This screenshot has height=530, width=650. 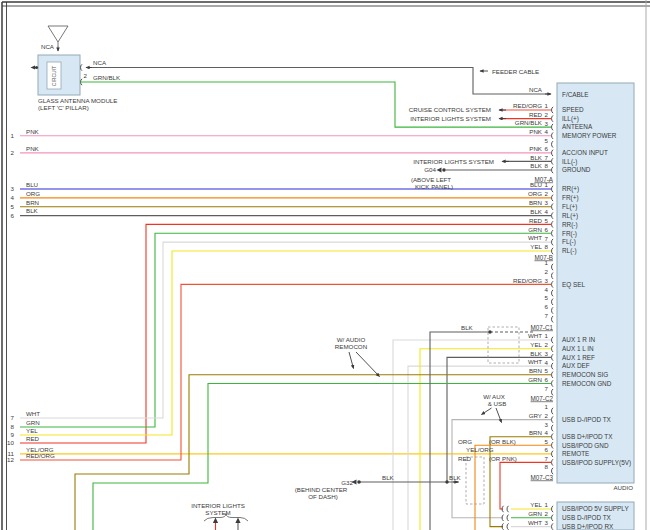 What do you see at coordinates (494, 396) in the screenshot?
I see `w-aux-usb-1: W/ AUX` at bounding box center [494, 396].